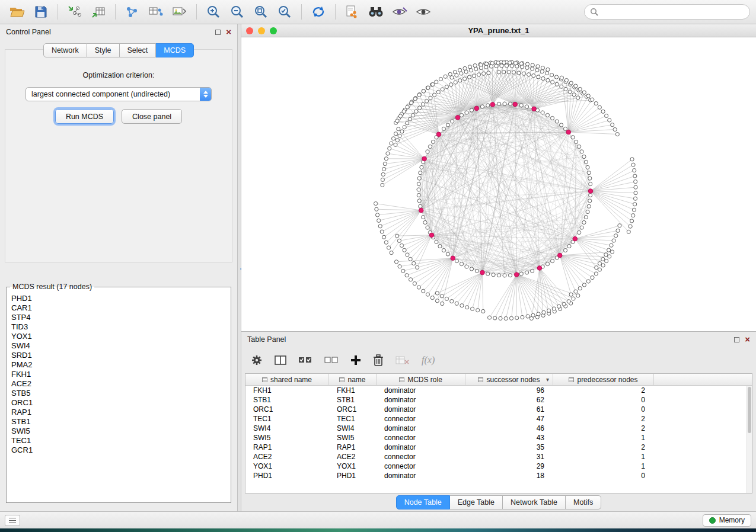  What do you see at coordinates (261, 31) in the screenshot?
I see `minimize-window-icon` at bounding box center [261, 31].